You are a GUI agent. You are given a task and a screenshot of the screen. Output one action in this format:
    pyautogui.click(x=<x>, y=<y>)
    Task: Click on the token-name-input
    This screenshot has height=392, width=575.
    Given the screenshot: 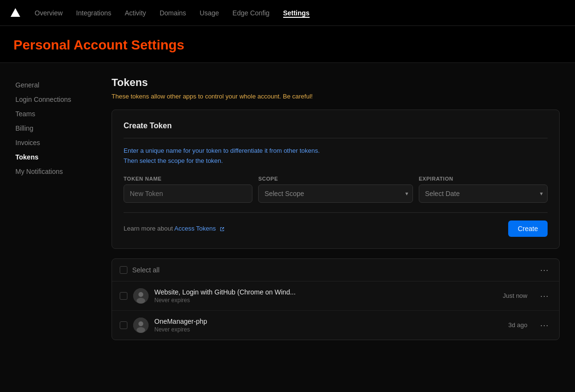 What is the action you would take?
    pyautogui.click(x=188, y=194)
    